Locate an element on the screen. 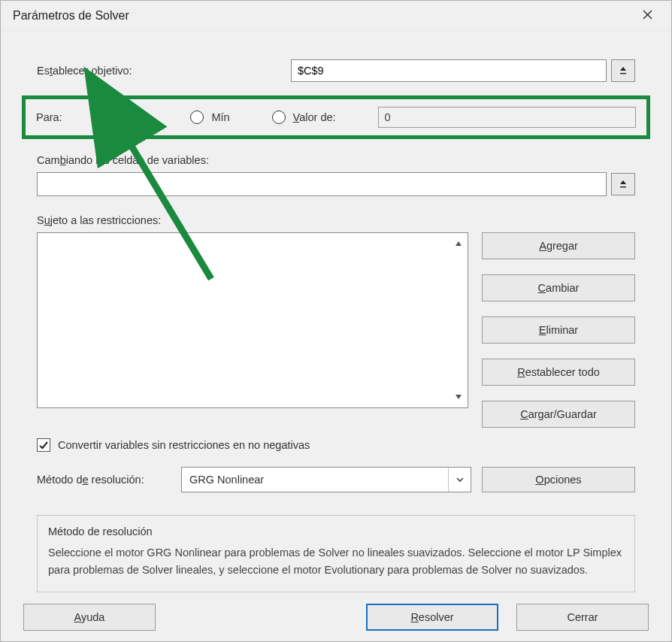 The height and width of the screenshot is (642, 672). radio-valor-label: Valor de: is located at coordinates (314, 117).